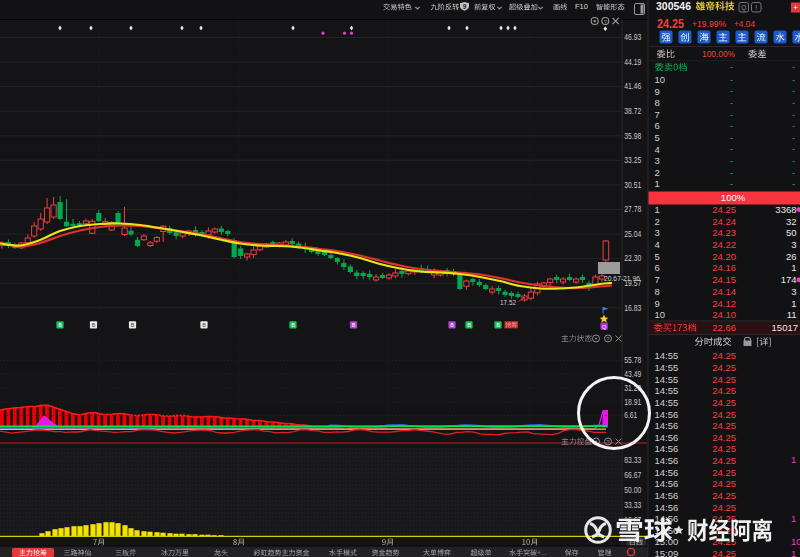 The height and width of the screenshot is (557, 800). What do you see at coordinates (724, 292) in the screenshot?
I see `svg-text: 24.14` at bounding box center [724, 292].